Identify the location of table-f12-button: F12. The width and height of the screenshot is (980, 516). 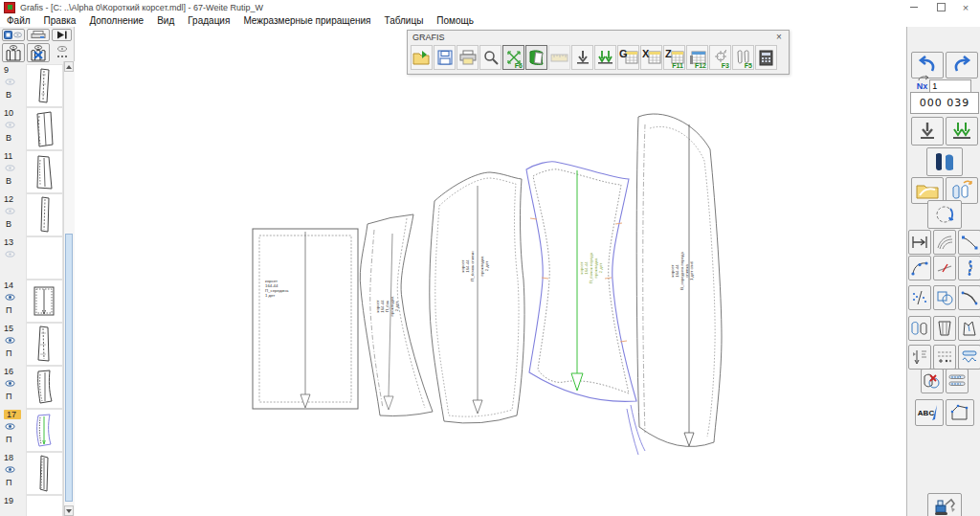
(697, 57).